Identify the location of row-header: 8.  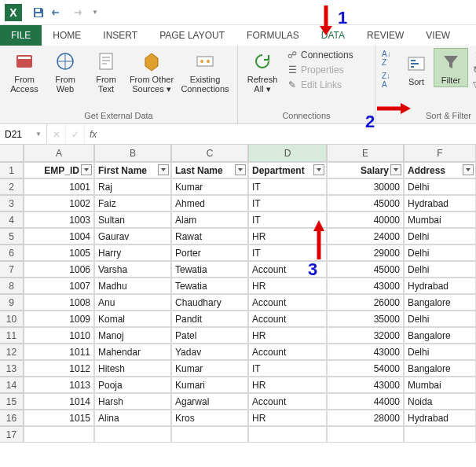
(12, 286).